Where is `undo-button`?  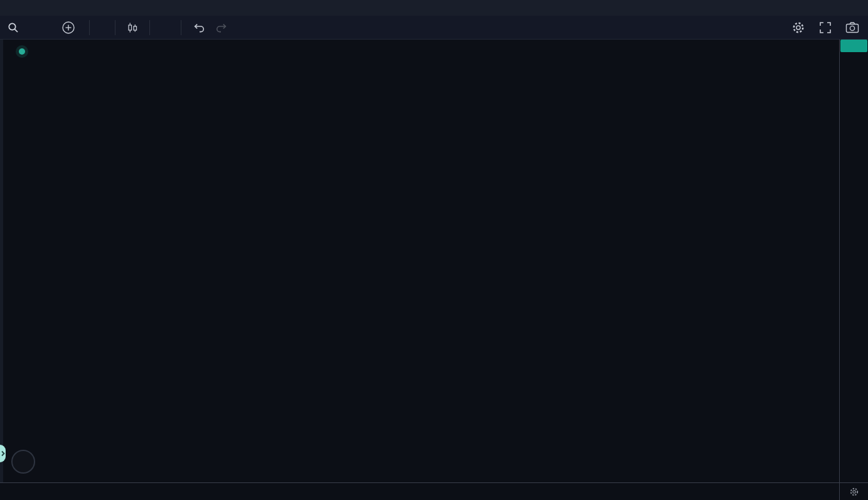 undo-button is located at coordinates (199, 28).